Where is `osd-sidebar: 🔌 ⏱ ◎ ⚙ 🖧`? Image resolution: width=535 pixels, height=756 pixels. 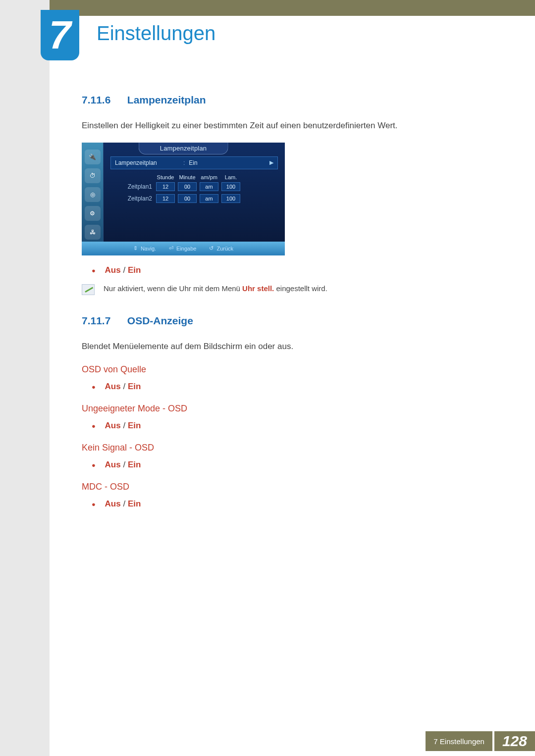 osd-sidebar: 🔌 ⏱ ◎ ⚙ 🖧 is located at coordinates (93, 192).